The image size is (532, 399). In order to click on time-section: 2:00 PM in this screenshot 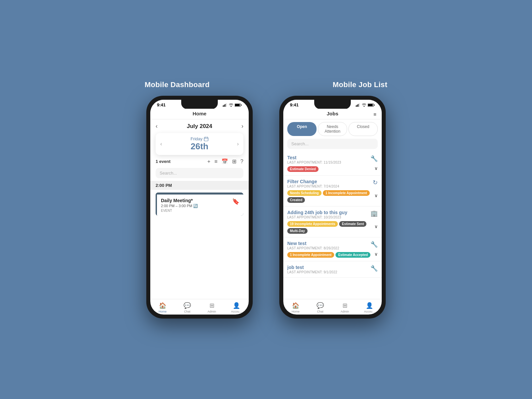, I will do `click(200, 186)`.